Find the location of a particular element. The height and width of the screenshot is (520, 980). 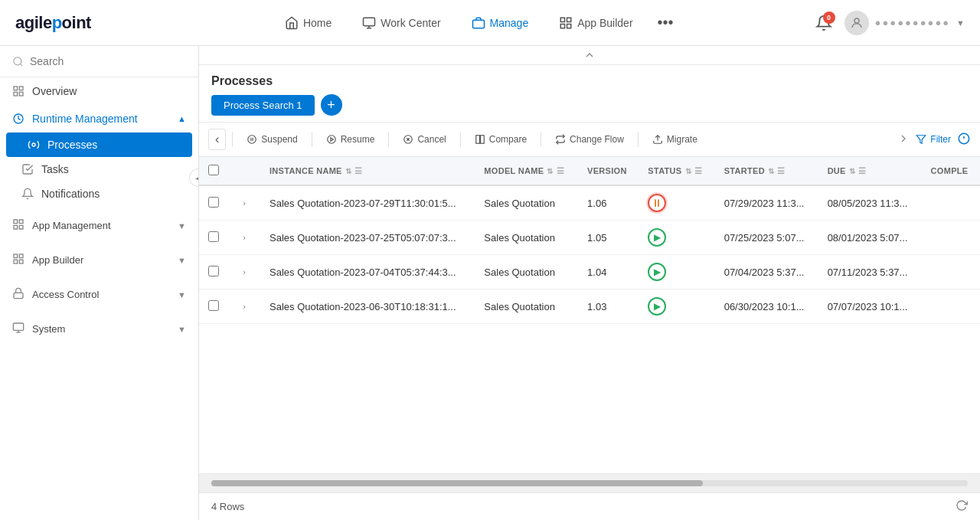

sidebar-item-runtime: Runtime Management ▲ is located at coordinates (100, 119).